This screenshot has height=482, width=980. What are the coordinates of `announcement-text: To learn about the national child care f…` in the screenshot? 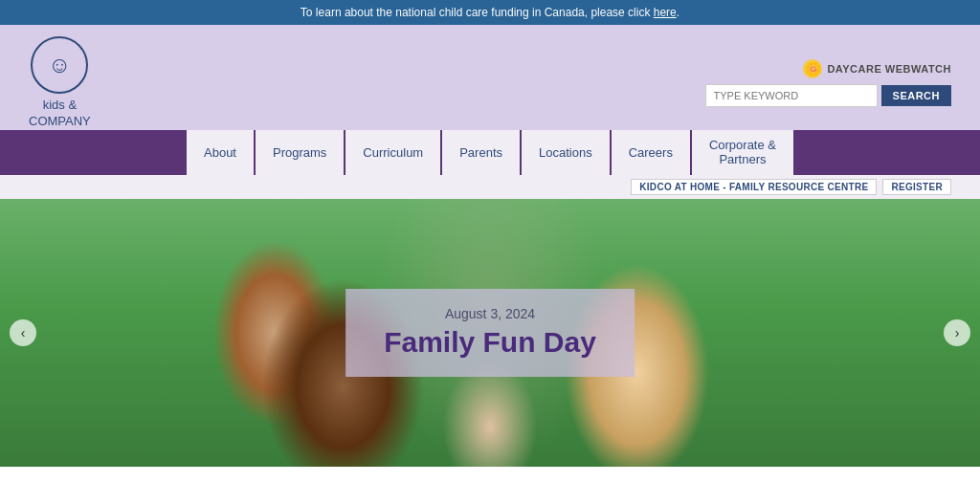 It's located at (477, 12).